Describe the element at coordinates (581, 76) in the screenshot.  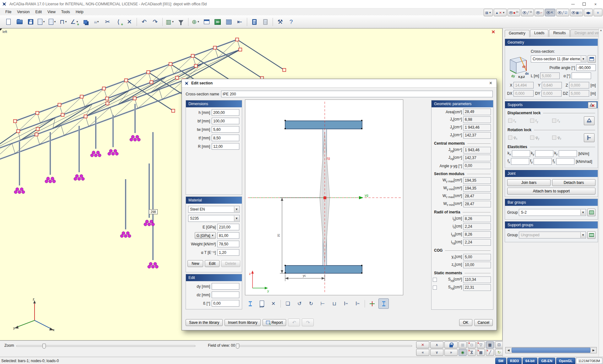
I see `alpha-input` at that location.